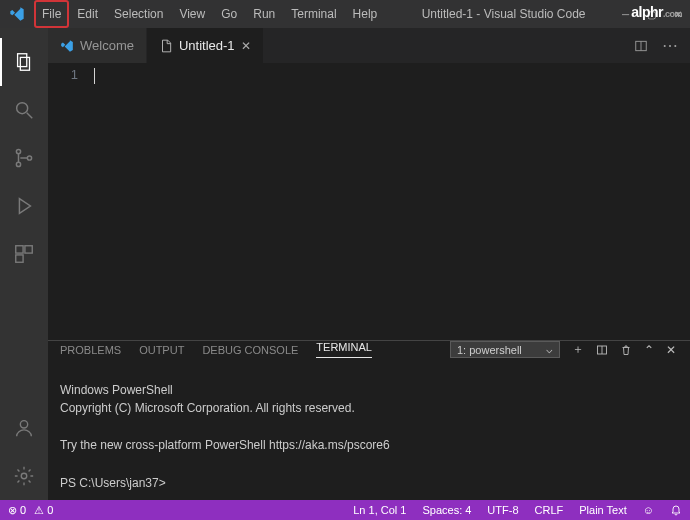  I want to click on file-icon, so click(166, 46).